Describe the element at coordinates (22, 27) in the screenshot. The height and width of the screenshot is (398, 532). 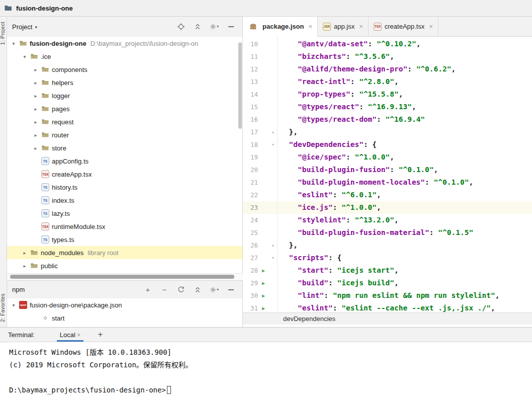
I see `project-panel-title: Project` at that location.